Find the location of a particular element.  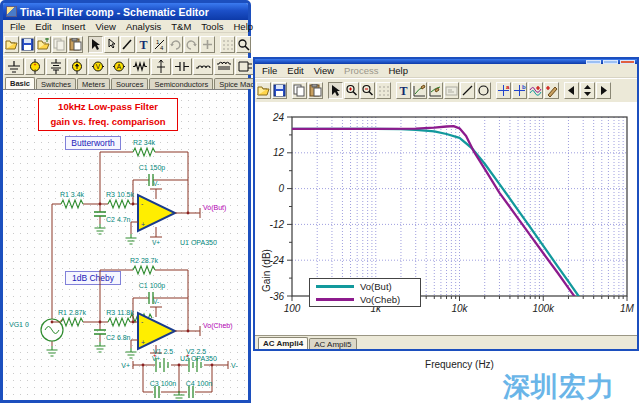

add-button is located at coordinates (208, 44).